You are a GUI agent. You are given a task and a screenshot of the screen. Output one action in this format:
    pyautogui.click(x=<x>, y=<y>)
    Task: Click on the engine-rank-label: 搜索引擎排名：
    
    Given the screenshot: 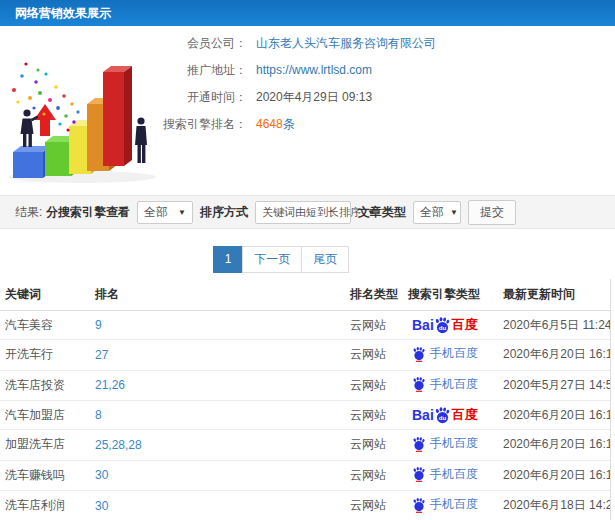 What is the action you would take?
    pyautogui.click(x=201, y=124)
    